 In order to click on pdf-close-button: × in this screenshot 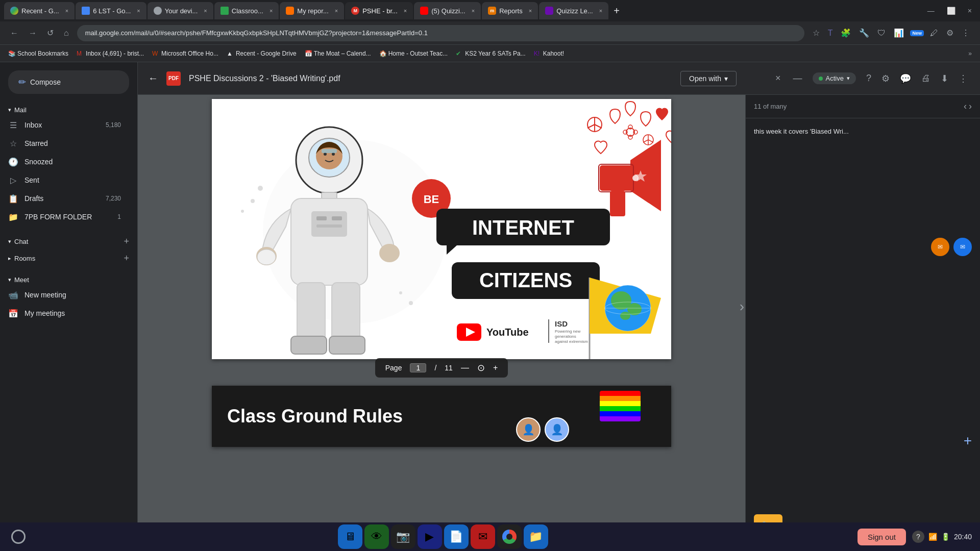, I will do `click(778, 79)`.